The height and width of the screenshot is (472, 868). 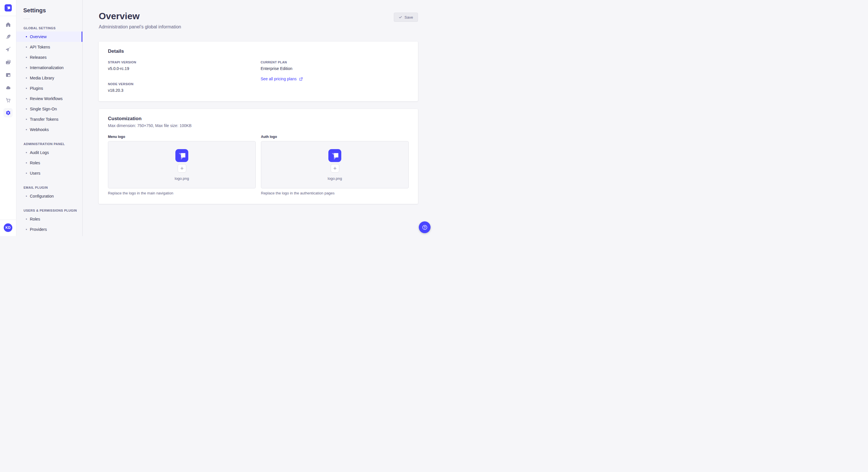 I want to click on auth-logo-preview, so click(x=335, y=156).